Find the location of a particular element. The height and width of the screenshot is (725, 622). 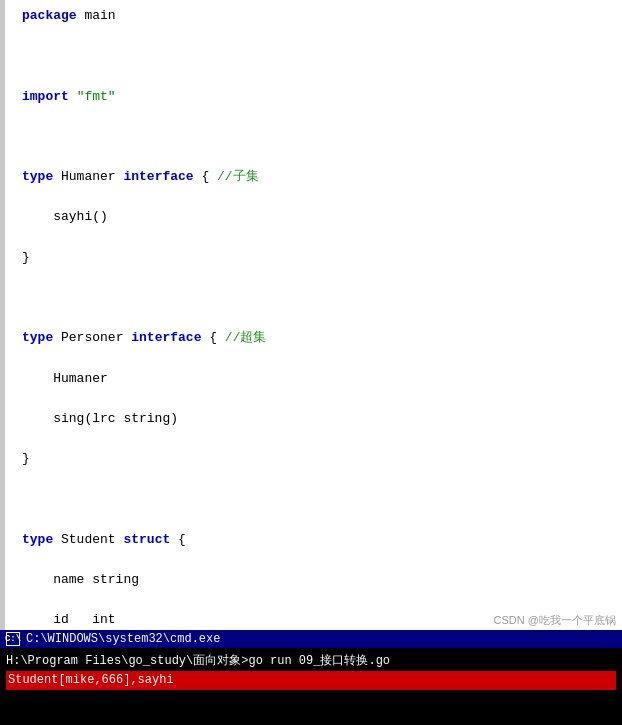

line-10: Humaner is located at coordinates (317, 379).